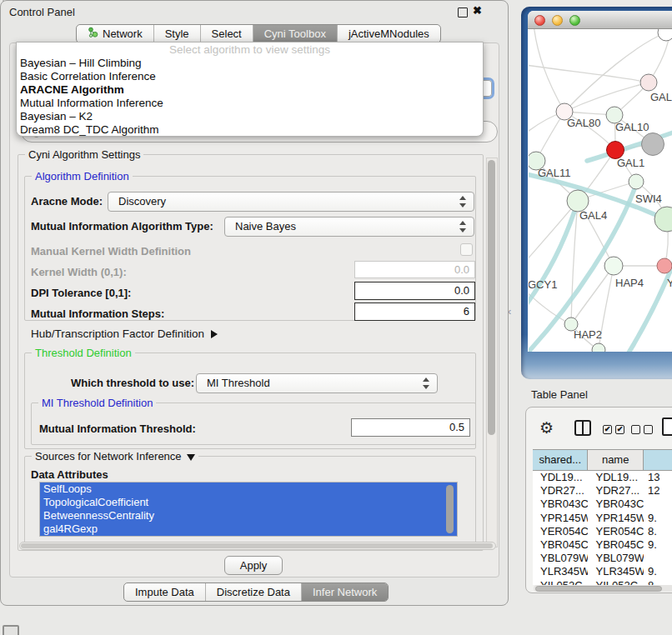  What do you see at coordinates (253, 565) in the screenshot?
I see `apply-button: Apply` at bounding box center [253, 565].